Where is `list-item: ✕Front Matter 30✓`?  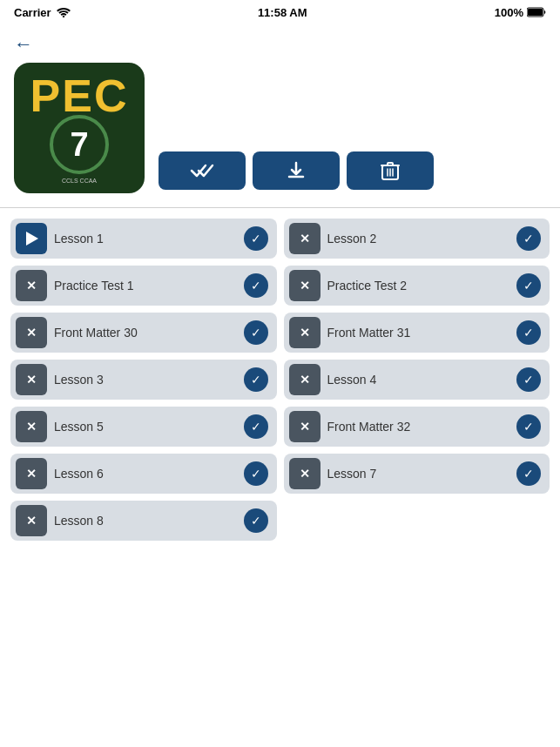
list-item: ✕Front Matter 30✓ is located at coordinates (144, 333).